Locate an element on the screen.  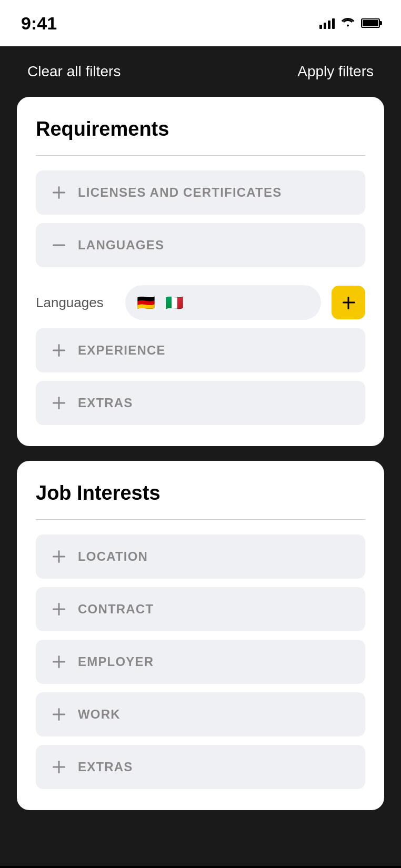
contract-expand-icon is located at coordinates (59, 609).